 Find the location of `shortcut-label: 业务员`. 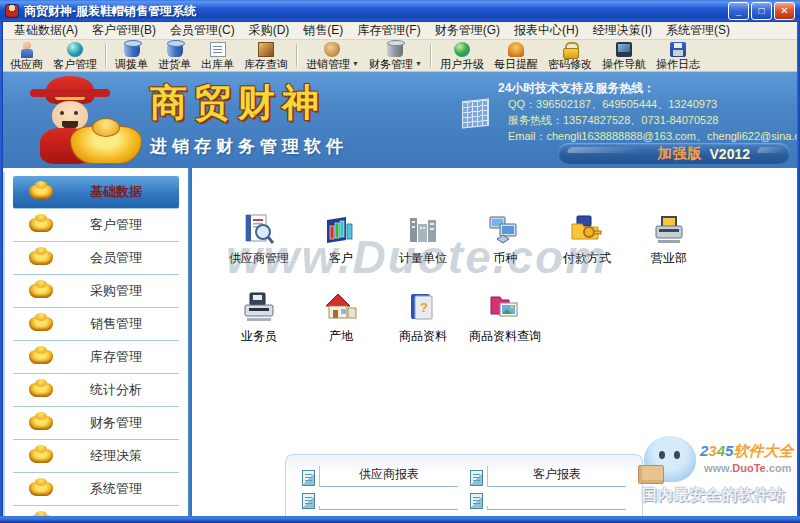

shortcut-label: 业务员 is located at coordinates (259, 336).